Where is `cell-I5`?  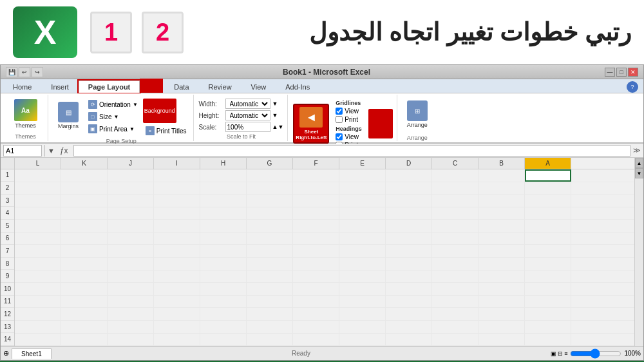 cell-I5 is located at coordinates (177, 225).